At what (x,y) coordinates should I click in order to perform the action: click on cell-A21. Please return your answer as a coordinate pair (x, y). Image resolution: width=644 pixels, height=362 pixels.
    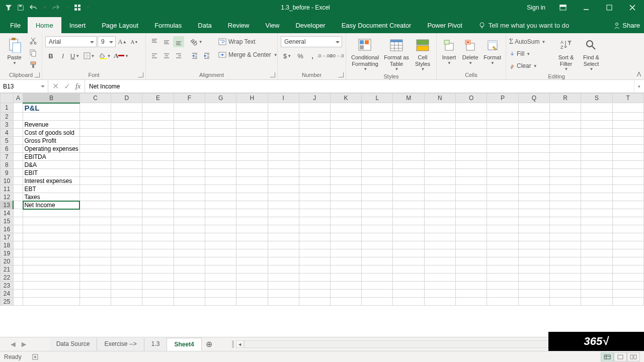
    Looking at the image, I should click on (18, 269).